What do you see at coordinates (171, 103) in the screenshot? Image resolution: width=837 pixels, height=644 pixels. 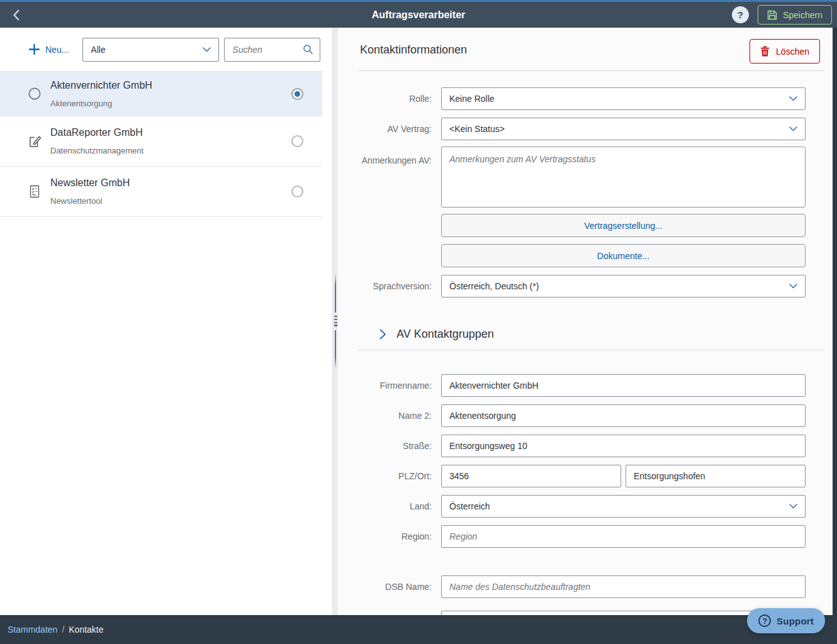 I see `list-item-subtitle: Aktenentsorgung` at bounding box center [171, 103].